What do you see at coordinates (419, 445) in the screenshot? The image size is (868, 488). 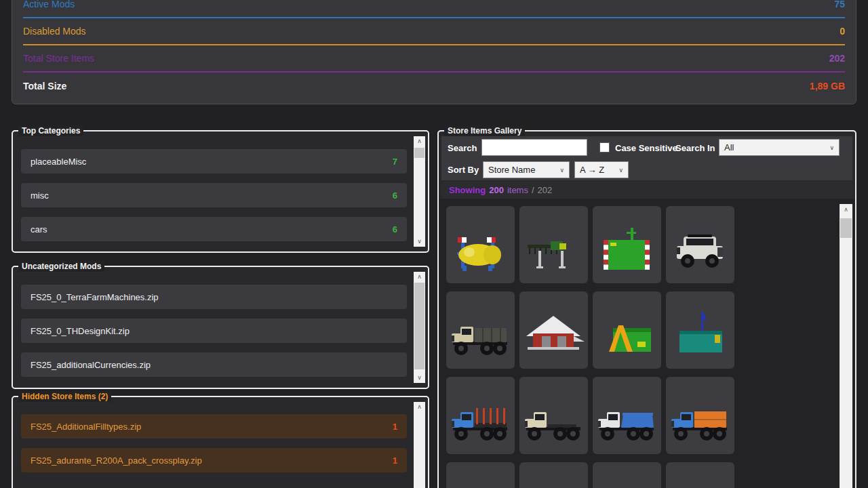 I see `hidden-scrollbar: ∧` at bounding box center [419, 445].